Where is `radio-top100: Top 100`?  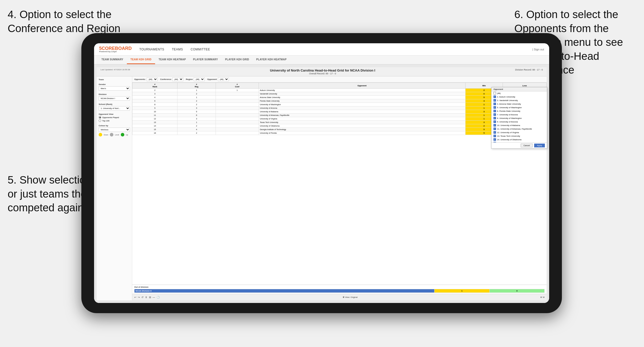 radio-top100: Top 100 is located at coordinates (114, 121).